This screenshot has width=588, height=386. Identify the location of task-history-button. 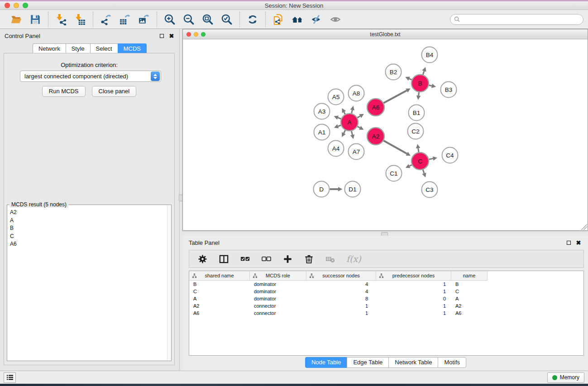
(10, 377).